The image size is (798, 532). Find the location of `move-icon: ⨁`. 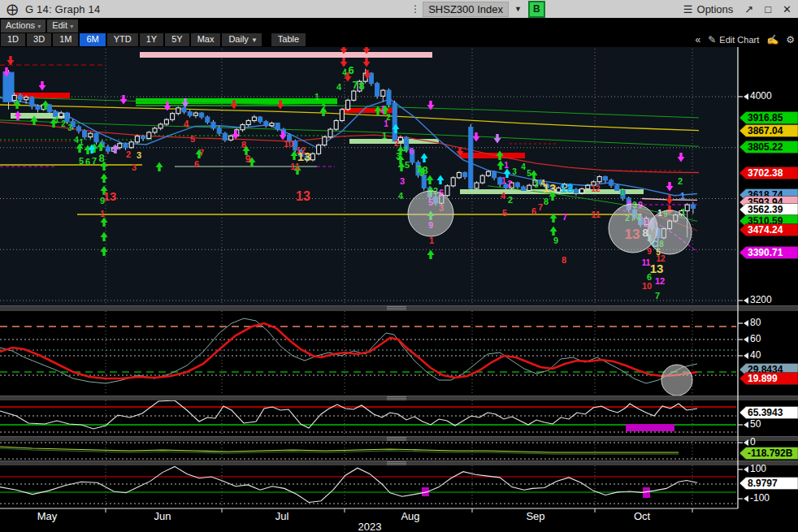

move-icon: ⨁ is located at coordinates (12, 9).